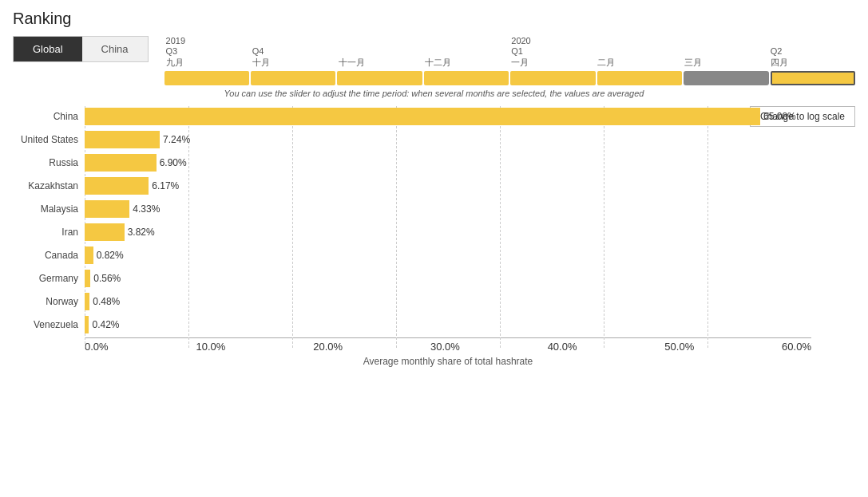 This screenshot has height=497, width=868. I want to click on bar-track: 0.56%, so click(448, 278).